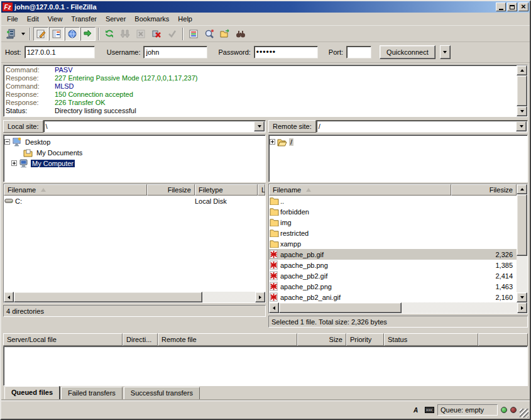  I want to click on quickconnect-dropdown, so click(445, 52).